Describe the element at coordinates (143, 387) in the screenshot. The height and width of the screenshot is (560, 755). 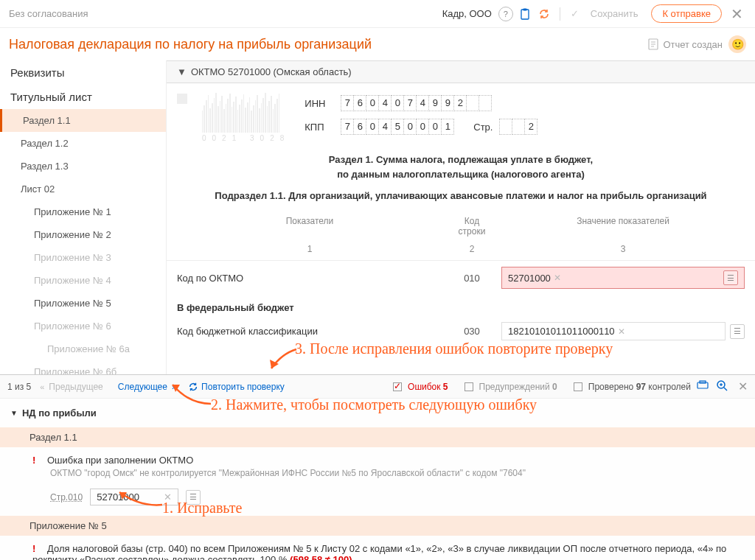
I see `next-button: Следующее` at that location.